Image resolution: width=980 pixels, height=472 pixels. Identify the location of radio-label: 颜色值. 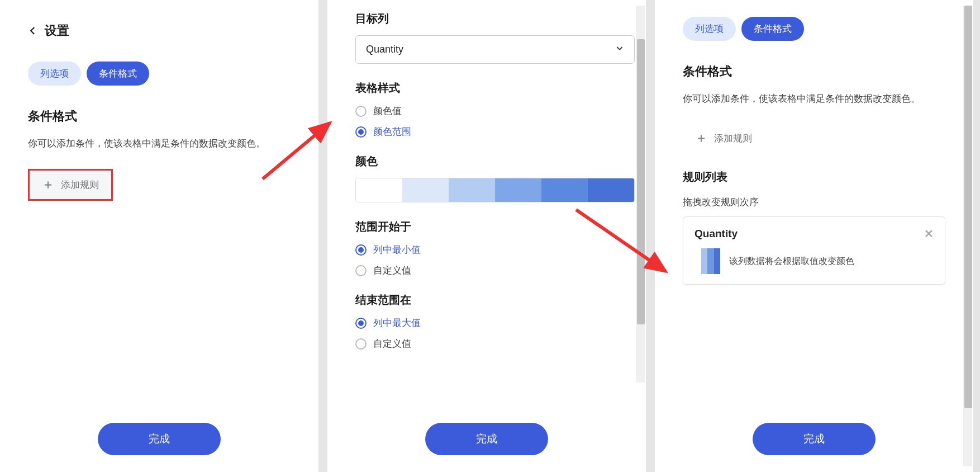
(388, 111).